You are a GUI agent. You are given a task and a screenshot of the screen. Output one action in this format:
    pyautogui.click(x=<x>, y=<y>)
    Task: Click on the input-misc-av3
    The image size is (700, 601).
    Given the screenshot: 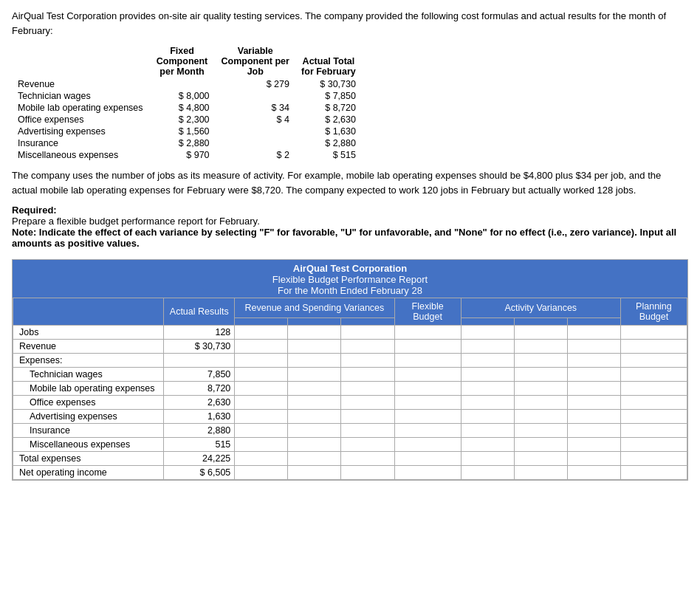 What is the action you would take?
    pyautogui.click(x=594, y=444)
    